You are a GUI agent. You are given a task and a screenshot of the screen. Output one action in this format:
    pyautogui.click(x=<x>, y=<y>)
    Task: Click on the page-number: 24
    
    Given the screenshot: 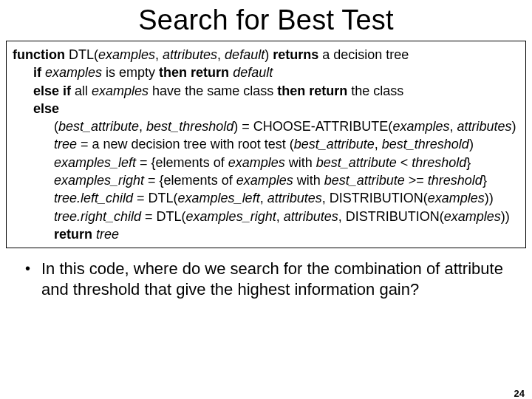 What is the action you would take?
    pyautogui.click(x=519, y=393)
    